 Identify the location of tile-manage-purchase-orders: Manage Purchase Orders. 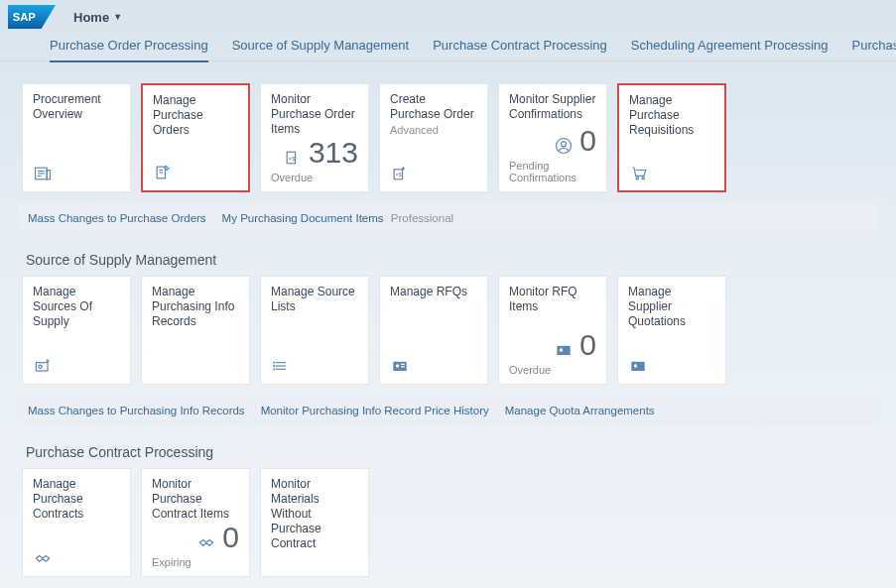
(195, 138).